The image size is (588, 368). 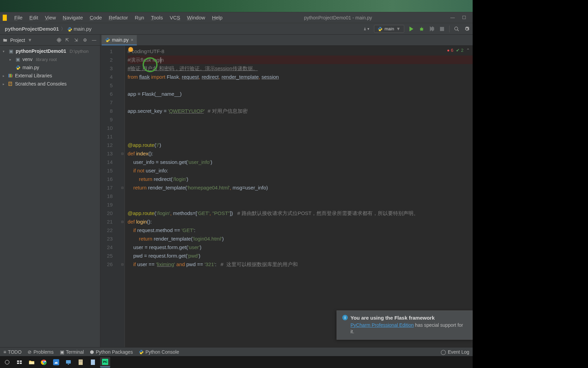 I want to click on run-configuration-selector: main ▼, so click(x=389, y=29).